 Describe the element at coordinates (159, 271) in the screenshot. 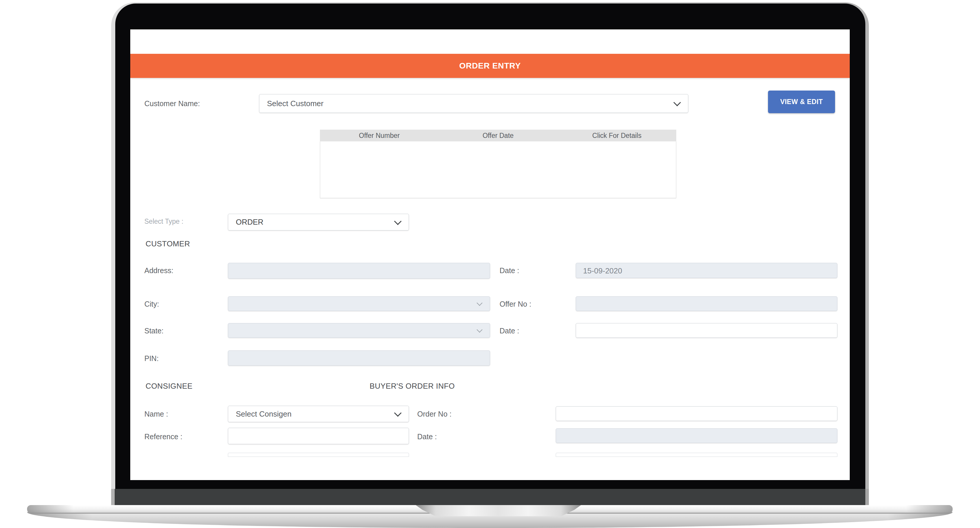

I see `address-label: Address:` at that location.